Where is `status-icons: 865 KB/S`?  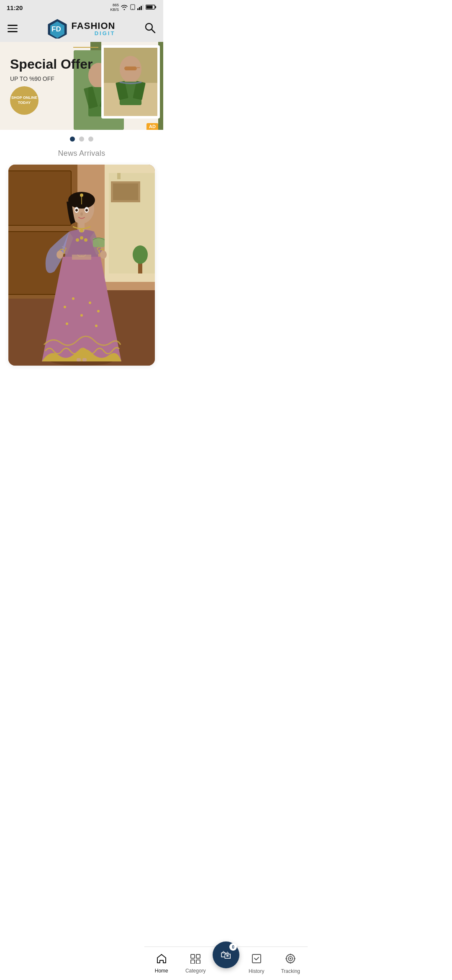 status-icons: 865 KB/S is located at coordinates (133, 8).